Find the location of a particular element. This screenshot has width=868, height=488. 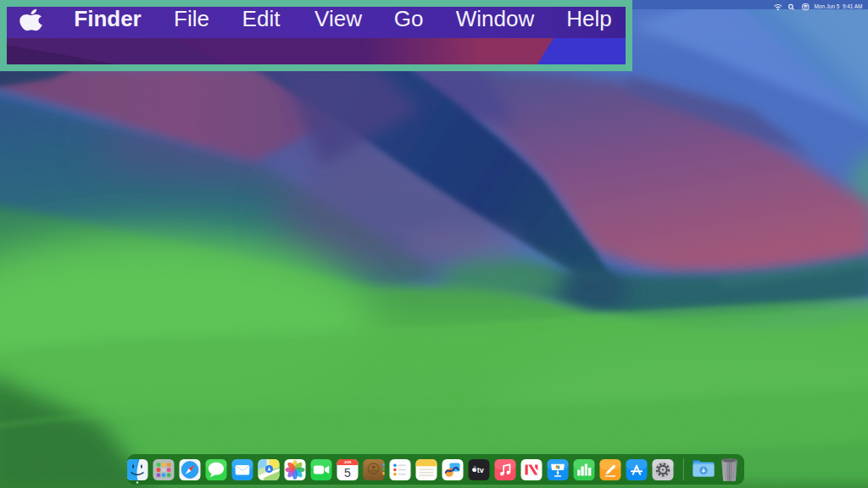

svg-text: Mon Jun 5 9:41 AM is located at coordinates (839, 7).